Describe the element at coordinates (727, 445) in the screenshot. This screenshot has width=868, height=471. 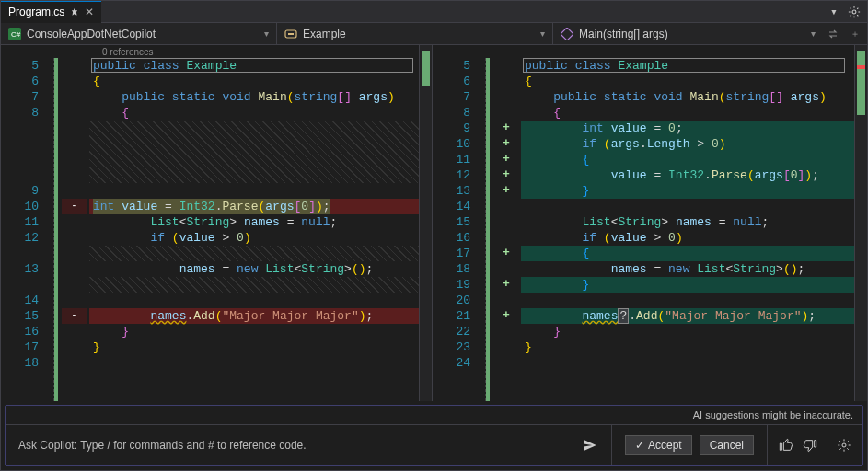
I see `cancel-label: Cancel` at that location.